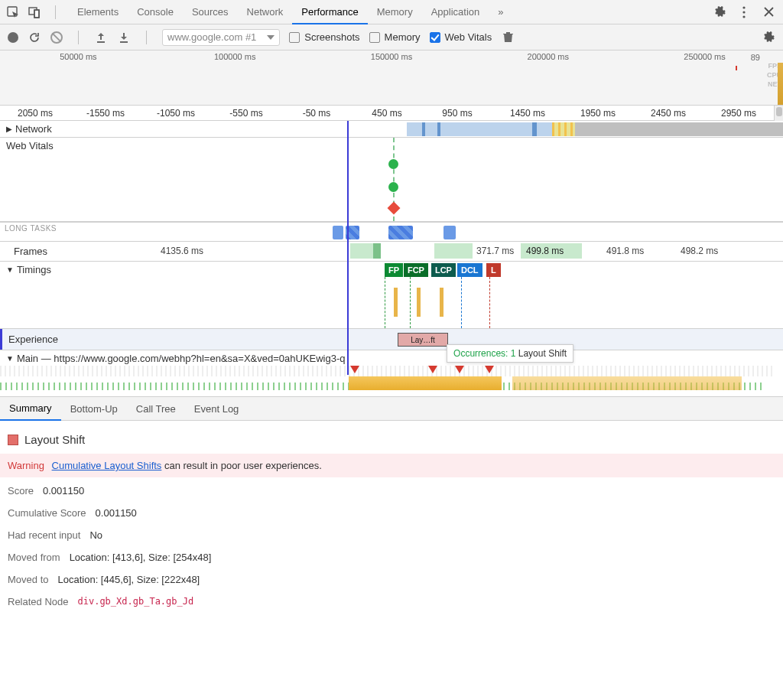 This screenshot has width=783, height=700. I want to click on movedto-row: Moved toLocation: [445,6], Size: [222x48…, so click(392, 577).